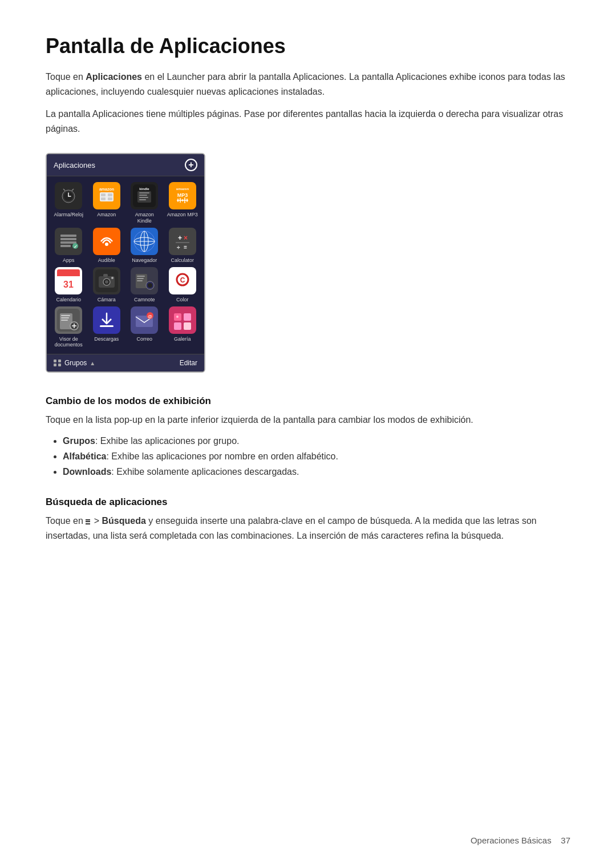 The height and width of the screenshot is (868, 616). I want to click on app-item-visor: Visor de documentos, so click(68, 328).